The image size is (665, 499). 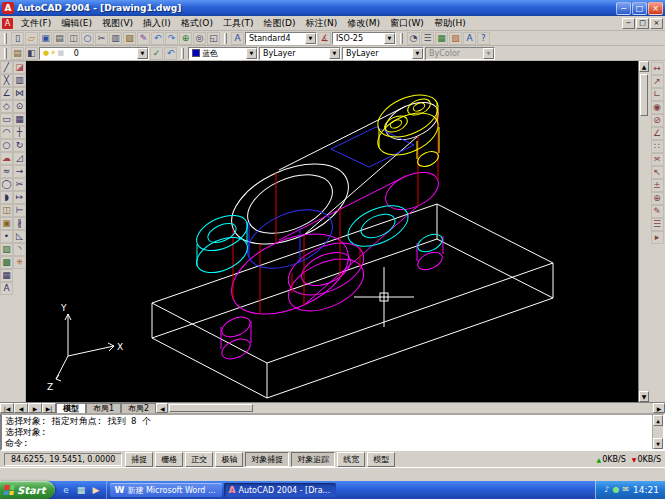 I want to click on dim-style-icon: ▸, so click(x=658, y=238).